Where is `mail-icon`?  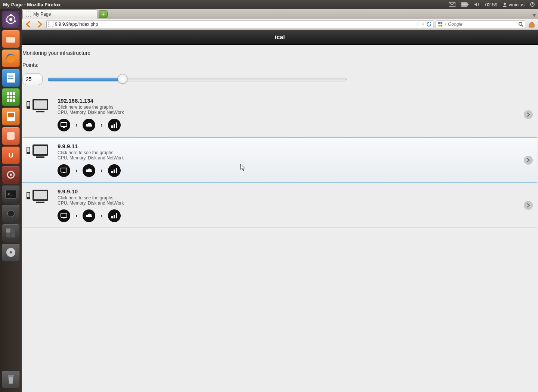
mail-icon is located at coordinates (452, 4).